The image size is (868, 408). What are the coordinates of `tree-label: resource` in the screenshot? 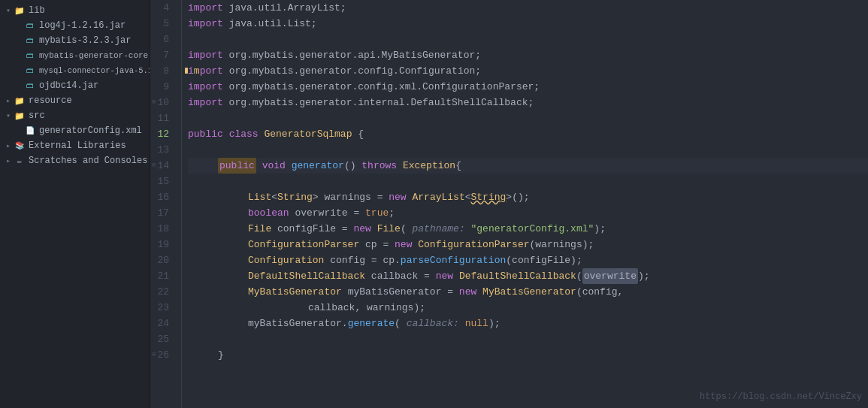 It's located at (50, 101).